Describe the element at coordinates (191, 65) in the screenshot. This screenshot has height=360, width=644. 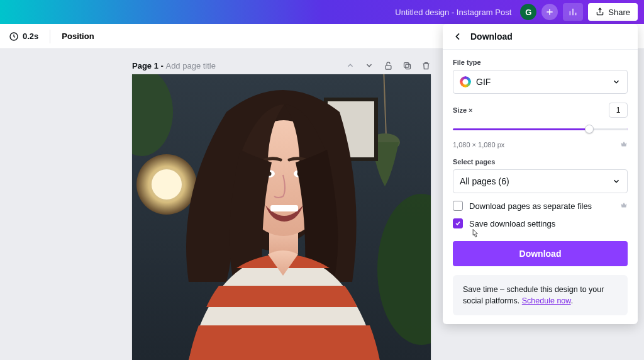
I see `page-title-placeholder: Add page title` at that location.